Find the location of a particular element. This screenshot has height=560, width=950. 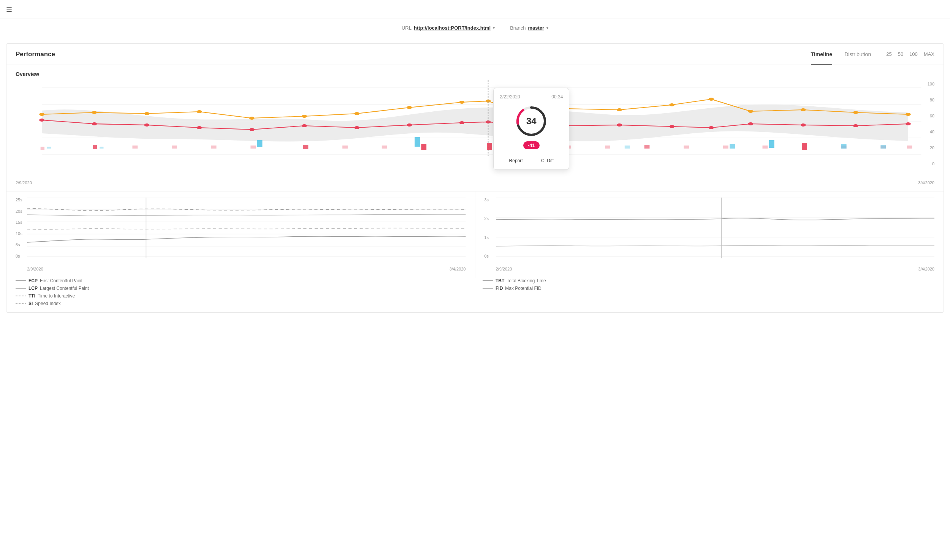

tti-line-icon is located at coordinates (21, 296).